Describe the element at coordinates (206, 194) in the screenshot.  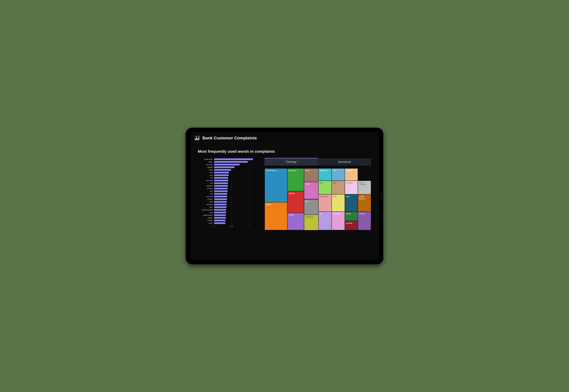
I see `bar-label: will` at that location.